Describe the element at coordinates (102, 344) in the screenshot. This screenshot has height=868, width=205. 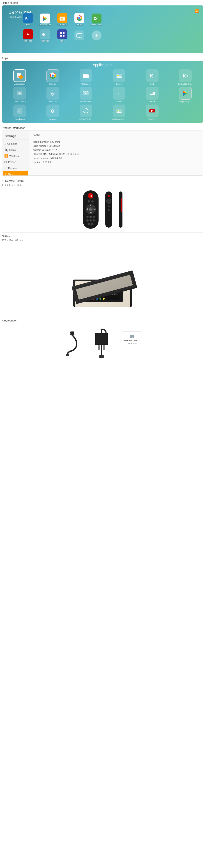
I see `power-adapter-svg` at that location.